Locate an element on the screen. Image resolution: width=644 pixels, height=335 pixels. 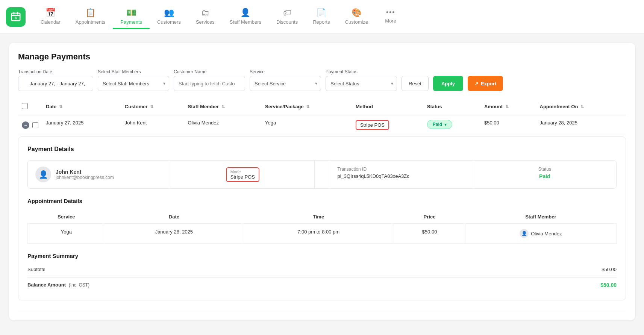
row-amount: $50.00 is located at coordinates (508, 125).